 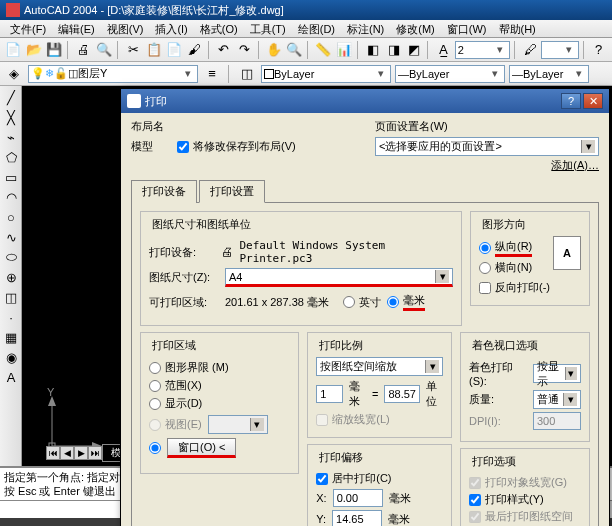 What do you see at coordinates (155, 425) in the screenshot?
I see `area-view-radio` at bounding box center [155, 425].